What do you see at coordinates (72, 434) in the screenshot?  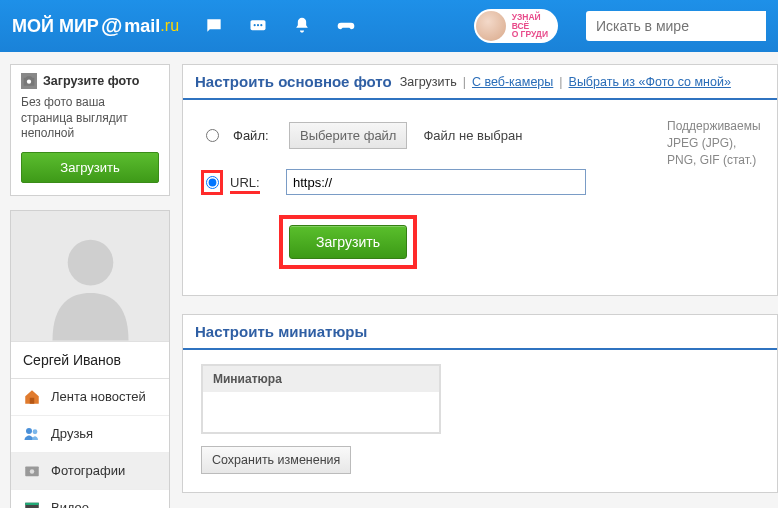 I see `sidebar-item-label: Друзья` at bounding box center [72, 434].